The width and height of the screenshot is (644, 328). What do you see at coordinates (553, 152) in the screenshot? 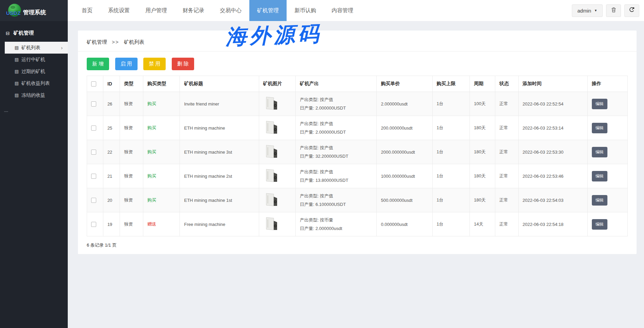
I see `cell-added: 2022-06-03 22:53:30` at bounding box center [553, 152].